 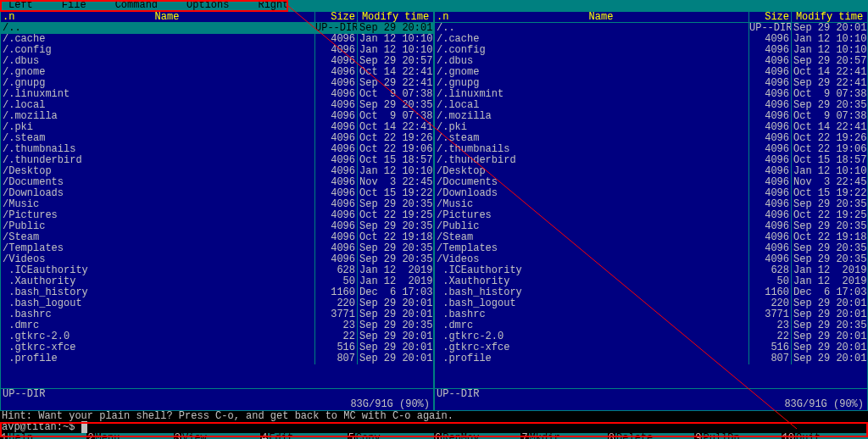 What do you see at coordinates (544, 436) in the screenshot?
I see `fkey-label: Mkdir` at bounding box center [544, 436].